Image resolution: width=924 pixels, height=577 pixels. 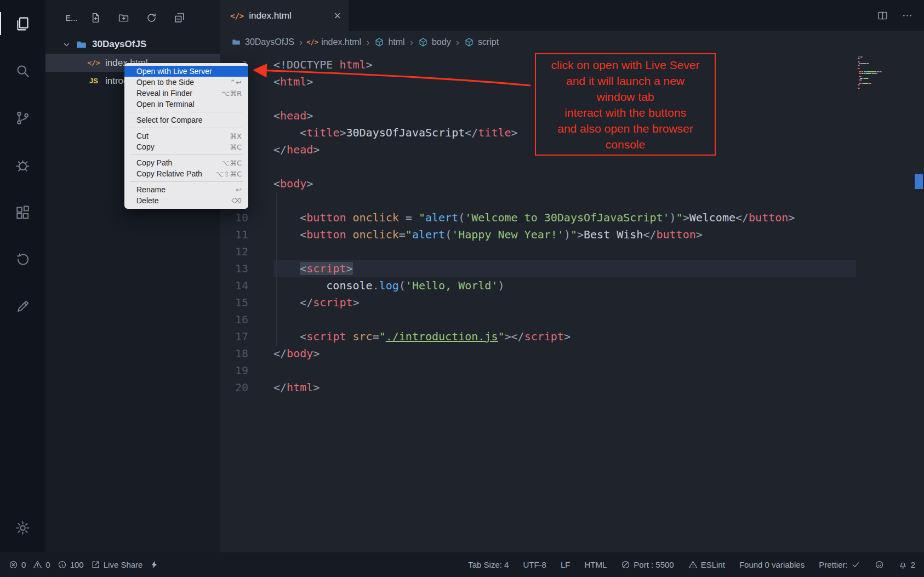 I want to click on code-line: 9, so click(x=572, y=201).